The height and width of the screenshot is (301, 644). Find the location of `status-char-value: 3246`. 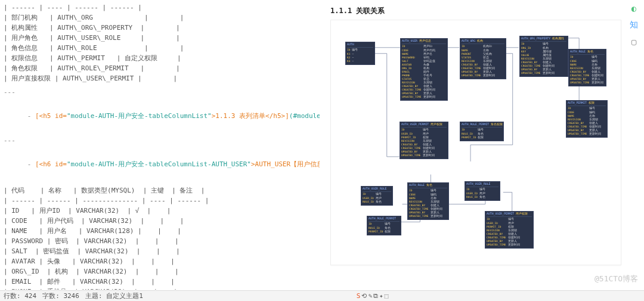

status-char-value: 3246 is located at coordinates (72, 296).